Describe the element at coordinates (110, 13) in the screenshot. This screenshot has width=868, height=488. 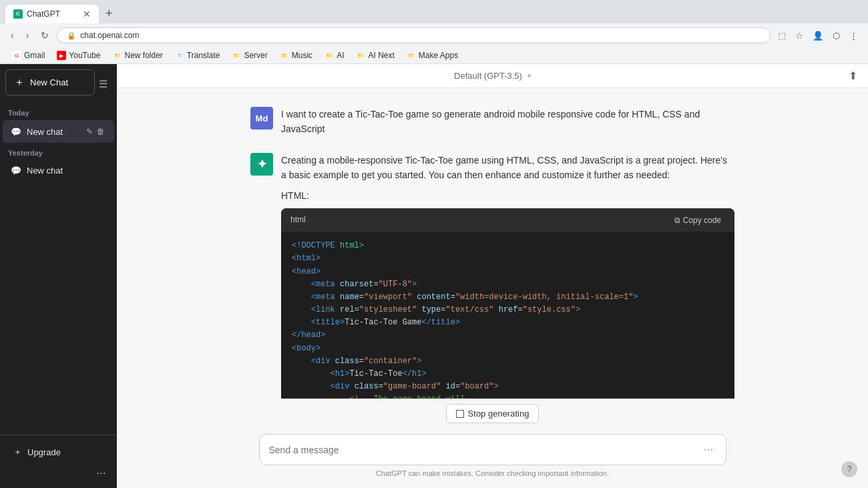
I see `new-tab-button: +` at that location.